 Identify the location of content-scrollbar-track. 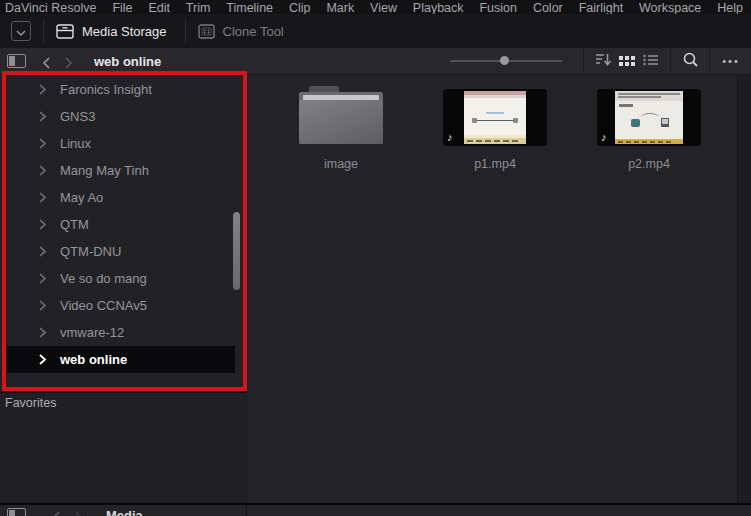
(744, 289).